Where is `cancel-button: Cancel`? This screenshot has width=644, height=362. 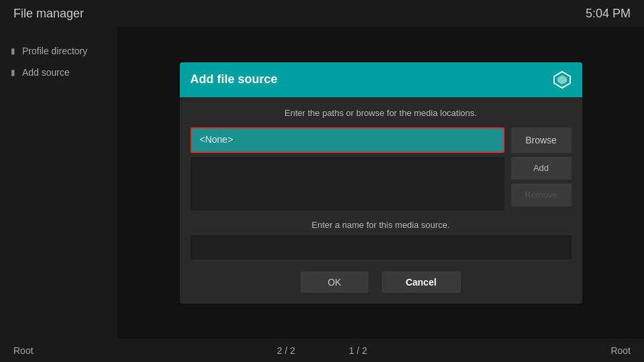
cancel-button: Cancel is located at coordinates (421, 282).